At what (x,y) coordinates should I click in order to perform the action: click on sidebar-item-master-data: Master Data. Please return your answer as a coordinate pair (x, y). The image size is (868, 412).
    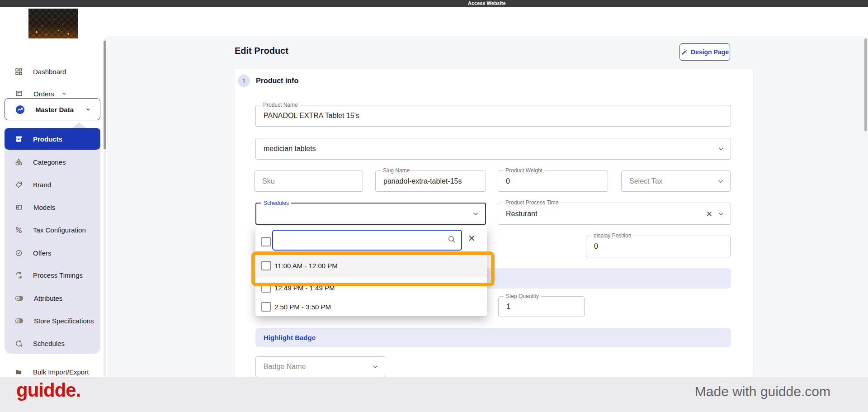
    Looking at the image, I should click on (52, 109).